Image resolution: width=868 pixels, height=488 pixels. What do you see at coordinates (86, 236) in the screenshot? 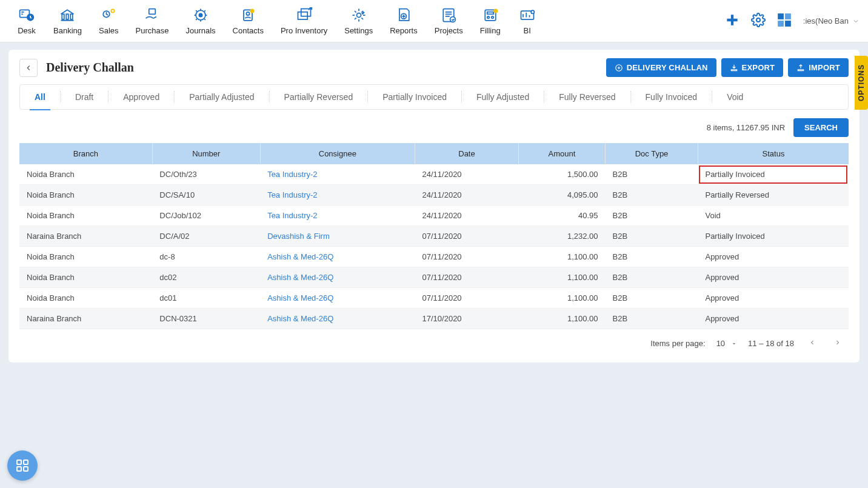
I see `cell-branch: Naraina Branch` at bounding box center [86, 236].